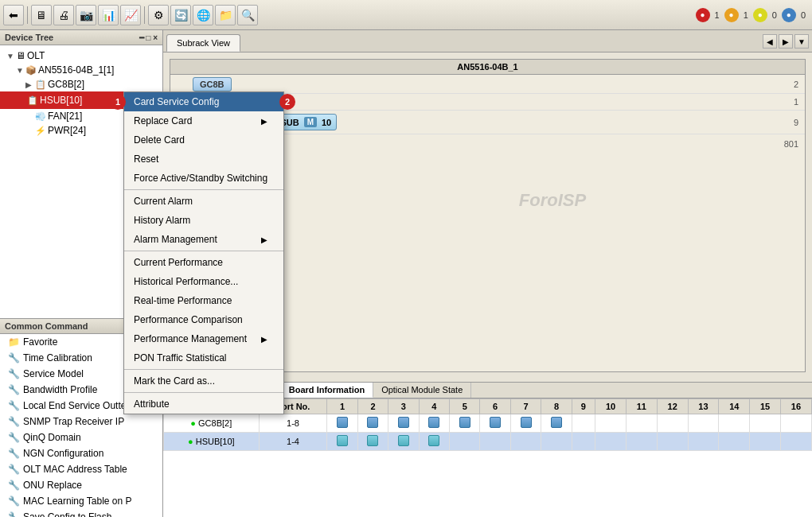 This screenshot has width=812, height=517. What do you see at coordinates (86, 15) in the screenshot?
I see `toolbar-camera-button: 📷` at bounding box center [86, 15].